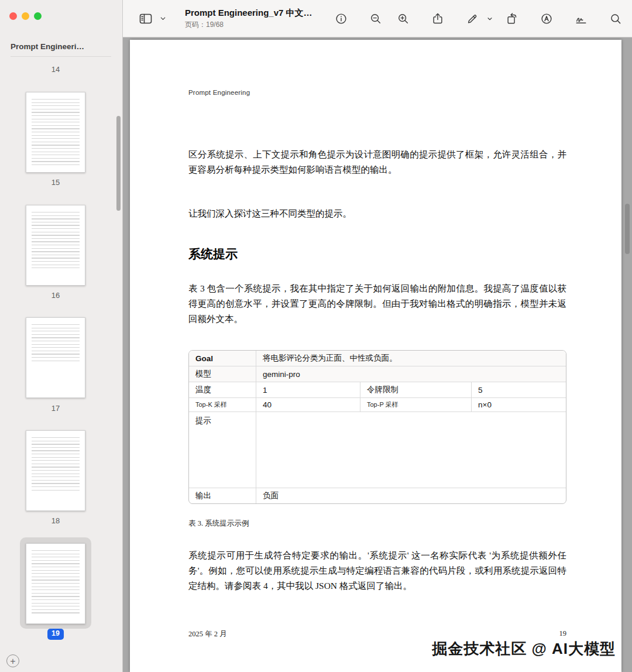 The width and height of the screenshot is (632, 672). What do you see at coordinates (412, 496) in the screenshot?
I see `table-cell: 负面` at bounding box center [412, 496].